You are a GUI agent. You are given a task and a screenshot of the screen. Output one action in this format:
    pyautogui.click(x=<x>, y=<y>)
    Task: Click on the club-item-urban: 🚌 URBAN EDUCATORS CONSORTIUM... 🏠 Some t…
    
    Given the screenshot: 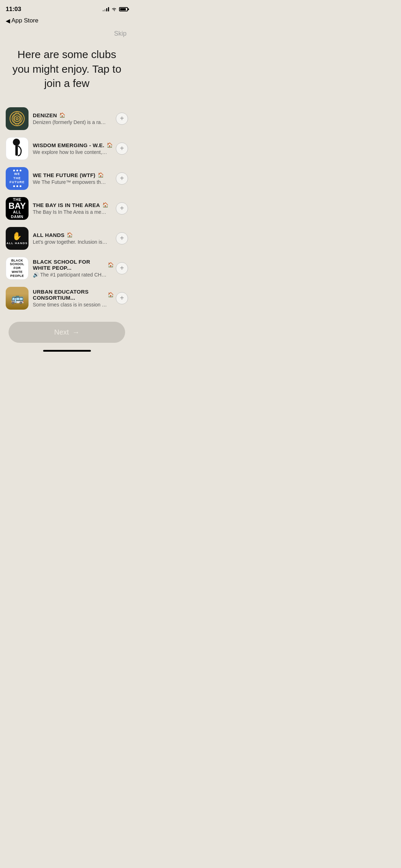 What is the action you would take?
    pyautogui.click(x=67, y=298)
    